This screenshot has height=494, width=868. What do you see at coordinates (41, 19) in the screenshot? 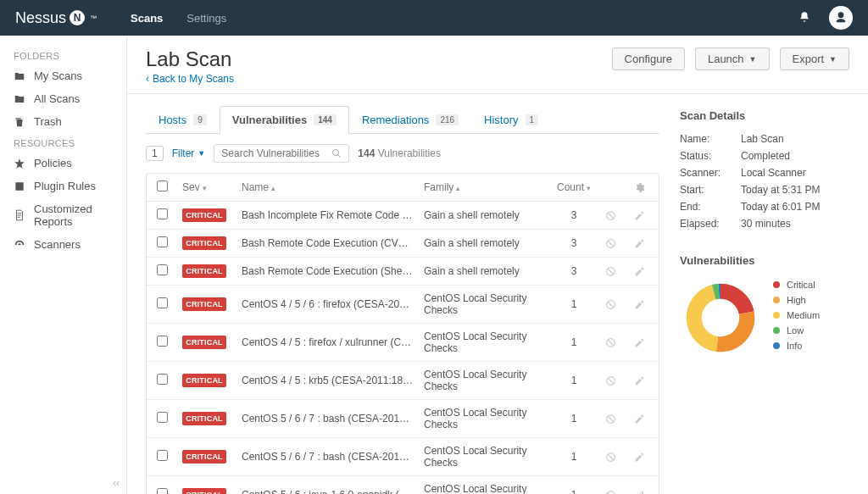
I see `brand-text: Nessus` at bounding box center [41, 19].